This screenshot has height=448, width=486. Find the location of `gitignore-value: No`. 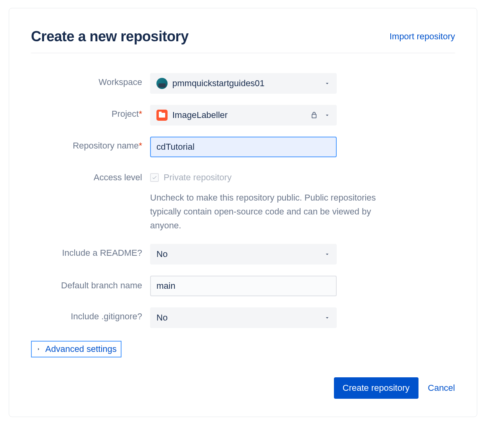

gitignore-value: No is located at coordinates (162, 318).